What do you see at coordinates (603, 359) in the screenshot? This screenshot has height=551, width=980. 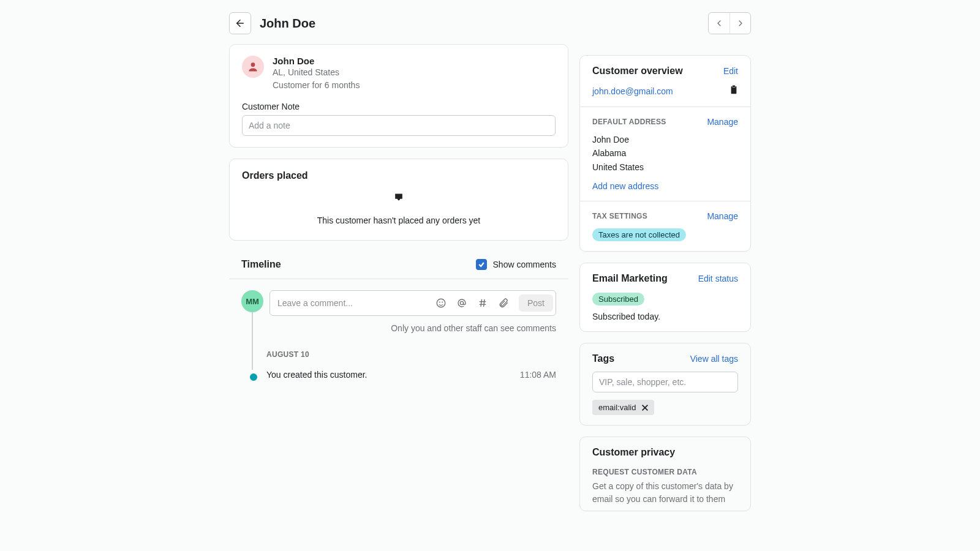 I see `tags-heading: Tags` at bounding box center [603, 359].